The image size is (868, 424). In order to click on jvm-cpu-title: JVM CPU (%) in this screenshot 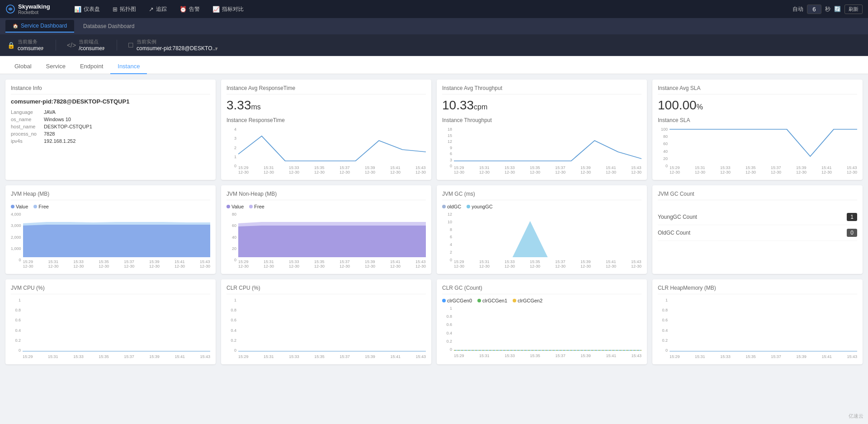, I will do `click(110, 289)`.